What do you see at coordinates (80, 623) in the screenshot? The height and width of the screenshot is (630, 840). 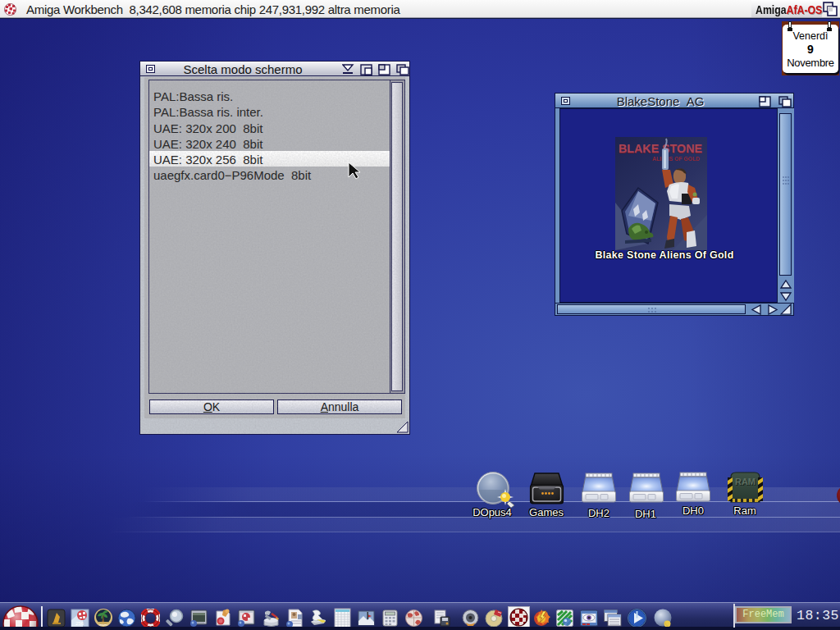 I see `svg-text: 256` at bounding box center [80, 623].